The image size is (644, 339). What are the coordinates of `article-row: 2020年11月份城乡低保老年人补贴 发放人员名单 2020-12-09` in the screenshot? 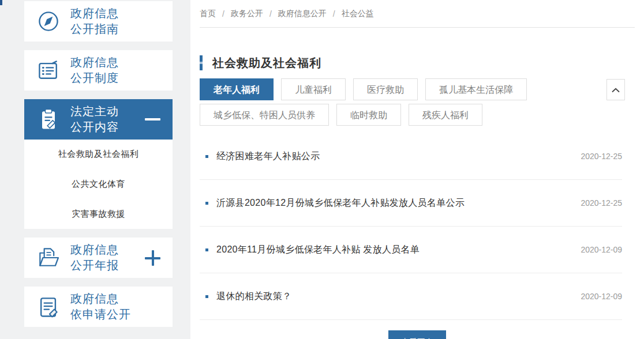 It's located at (411, 250).